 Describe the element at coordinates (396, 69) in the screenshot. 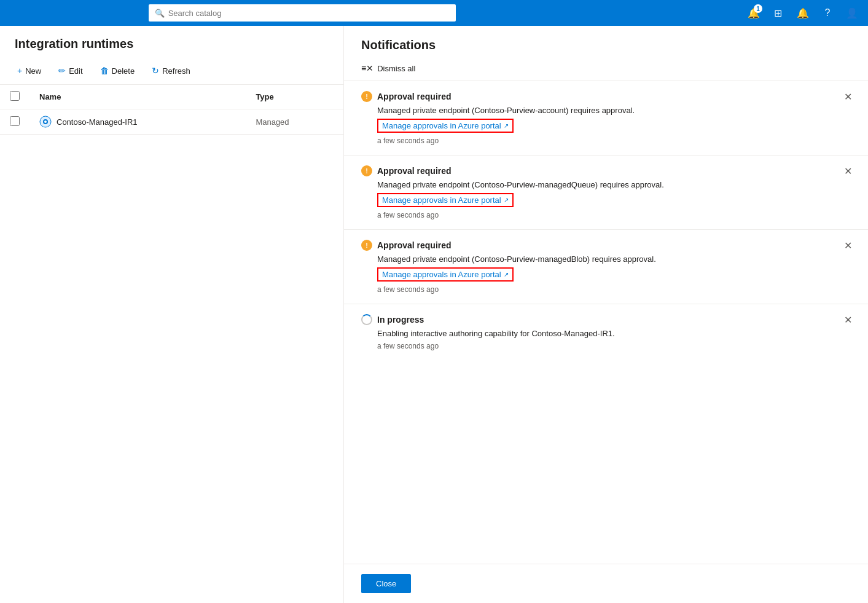

I see `dismiss-all-label: Dismiss all` at that location.